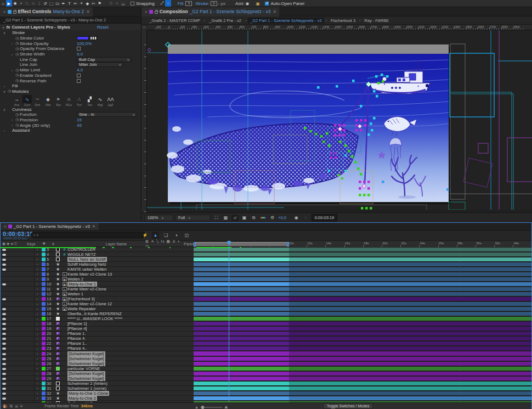 The image size is (532, 409). What do you see at coordinates (69, 99) in the screenshot?
I see `module-rco-icon: ∩` at bounding box center [69, 99].